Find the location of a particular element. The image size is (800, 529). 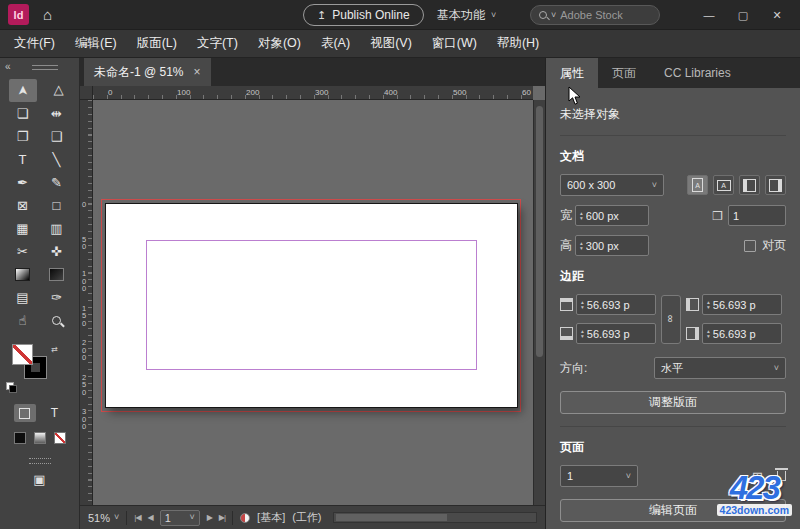

screen-mode-button: ▣ is located at coordinates (40, 480).